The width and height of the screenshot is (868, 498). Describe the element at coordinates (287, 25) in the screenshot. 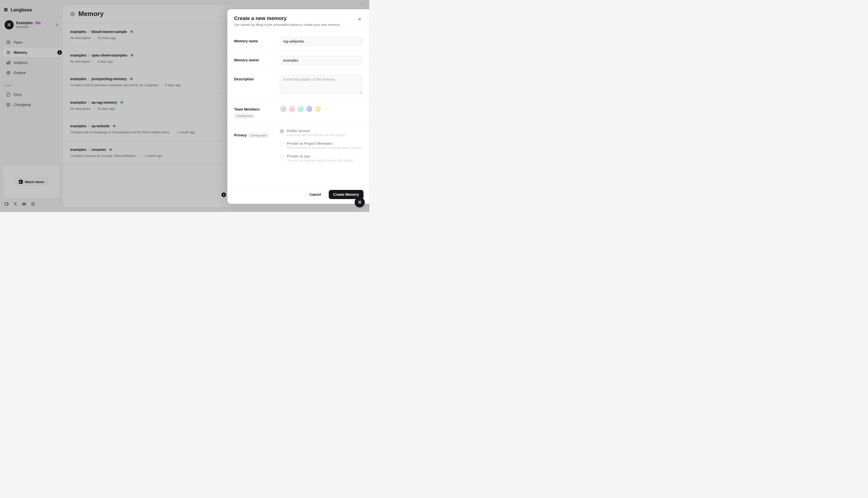

I see `dialog-subtitle: Get started by filling in the informatio…` at that location.